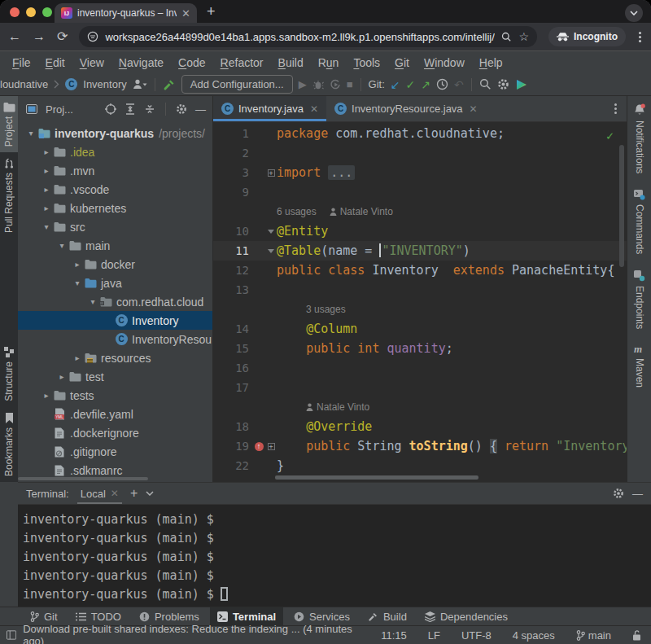 Image resolution: width=651 pixels, height=644 pixels. What do you see at coordinates (640, 138) in the screenshot?
I see `stripe-notifications: Notifications` at bounding box center [640, 138].